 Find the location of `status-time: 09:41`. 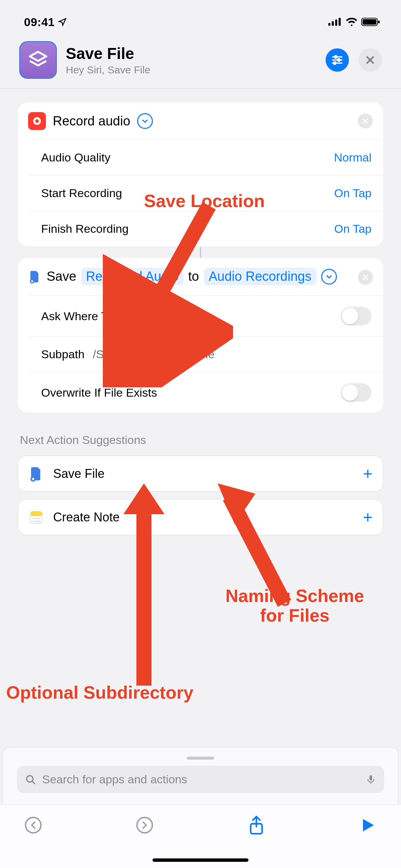

status-time: 09:41 is located at coordinates (39, 22).